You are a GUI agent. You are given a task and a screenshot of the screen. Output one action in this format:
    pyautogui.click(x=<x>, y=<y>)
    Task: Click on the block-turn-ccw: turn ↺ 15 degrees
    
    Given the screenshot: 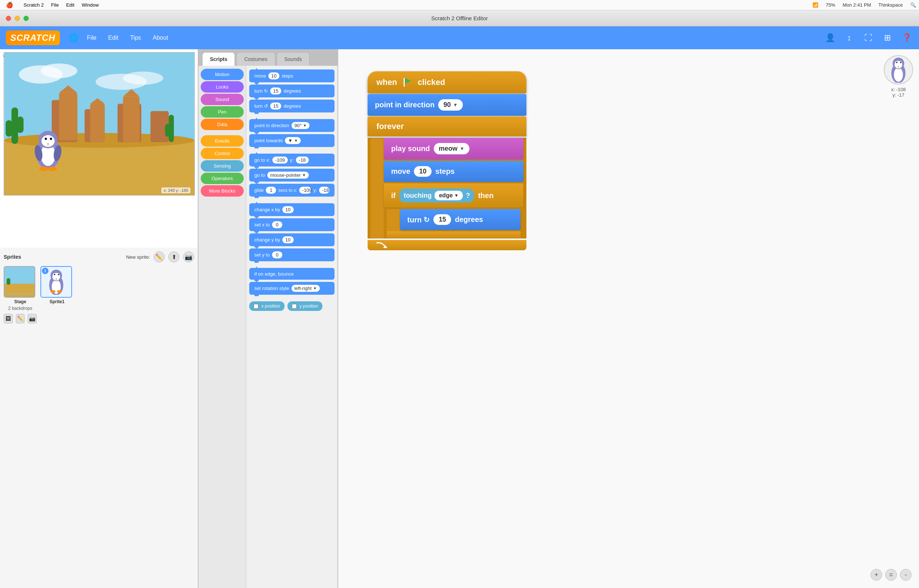 What is the action you would take?
    pyautogui.click(x=292, y=106)
    